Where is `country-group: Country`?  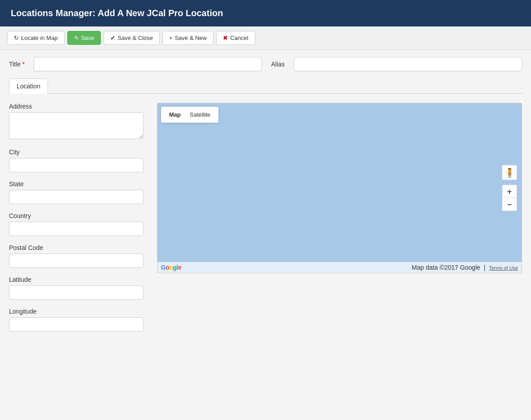 country-group: Country is located at coordinates (76, 224).